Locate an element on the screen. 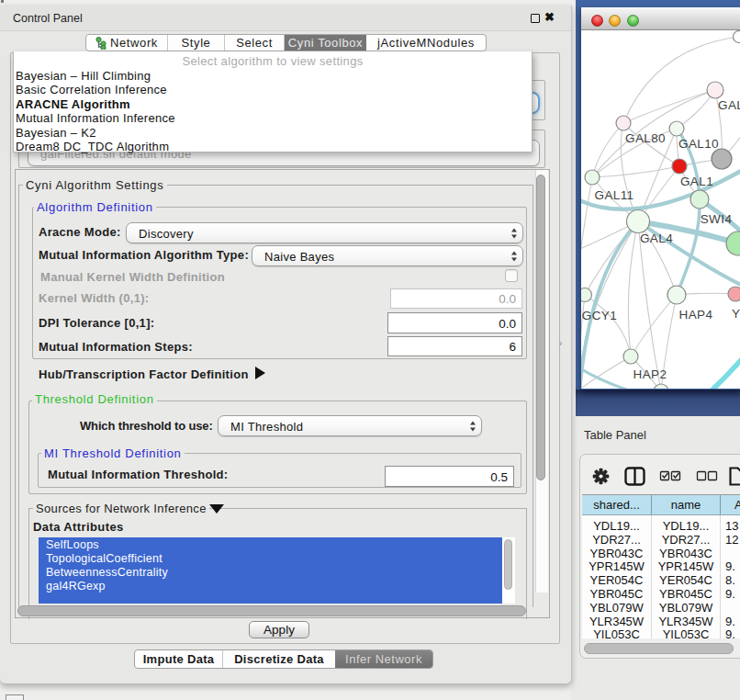  svg-text: Y is located at coordinates (736, 314).